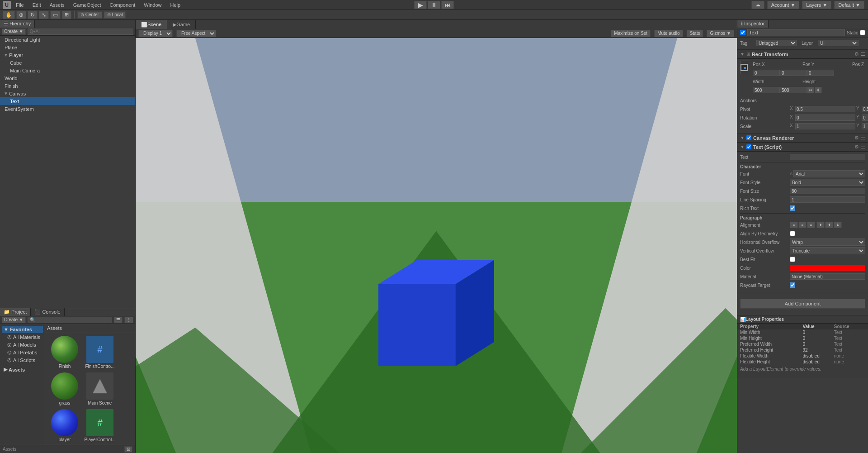 The image size is (868, 453). I want to click on aspect-select: Free Aspect, so click(196, 33).